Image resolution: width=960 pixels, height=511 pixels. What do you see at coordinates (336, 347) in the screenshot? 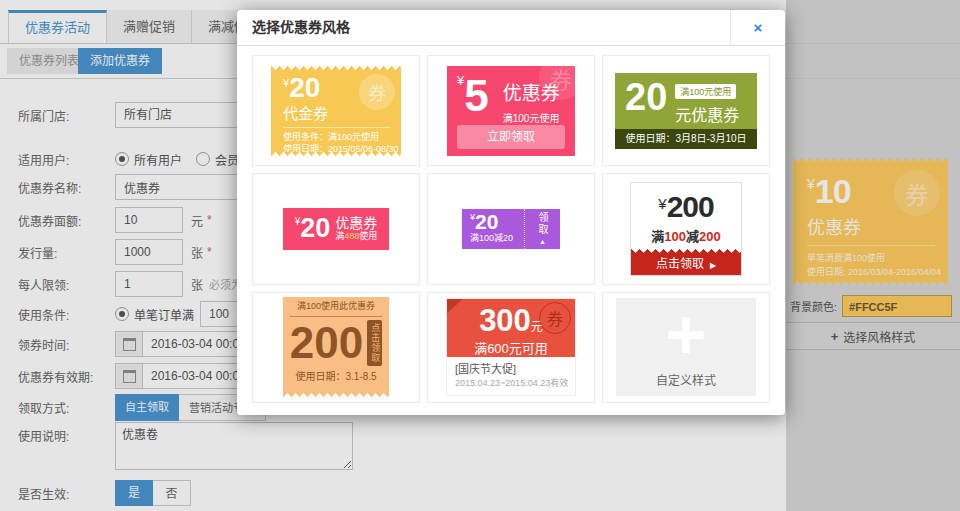
I see `orange-coupon: 满100使用此优惠券 200 点击领取 使用日期：3.1-8.5` at bounding box center [336, 347].